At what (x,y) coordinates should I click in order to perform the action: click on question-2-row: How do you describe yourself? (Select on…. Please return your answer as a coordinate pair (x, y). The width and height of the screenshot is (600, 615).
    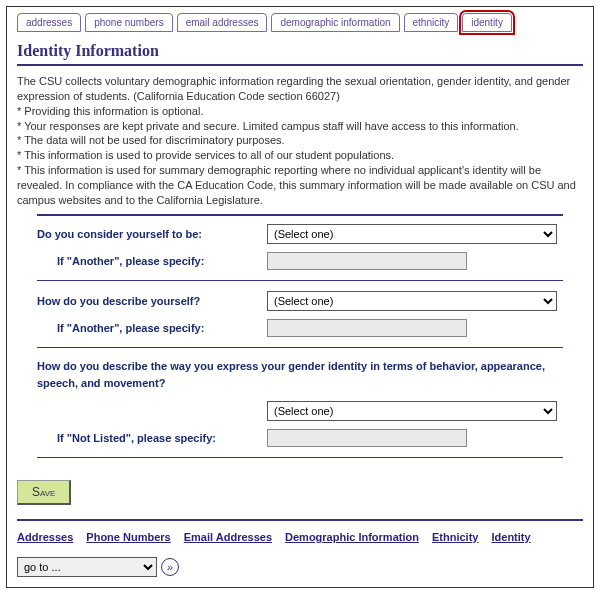
    Looking at the image, I should click on (300, 301).